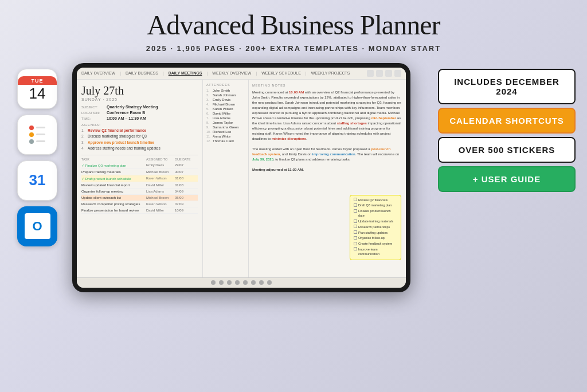  Describe the element at coordinates (161, 159) in the screenshot. I see `task-col-assign: ASSIGNED TO` at that location.